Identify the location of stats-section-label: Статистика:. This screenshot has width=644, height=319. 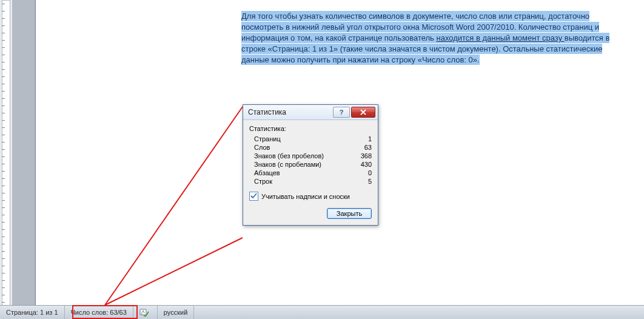
(310, 129).